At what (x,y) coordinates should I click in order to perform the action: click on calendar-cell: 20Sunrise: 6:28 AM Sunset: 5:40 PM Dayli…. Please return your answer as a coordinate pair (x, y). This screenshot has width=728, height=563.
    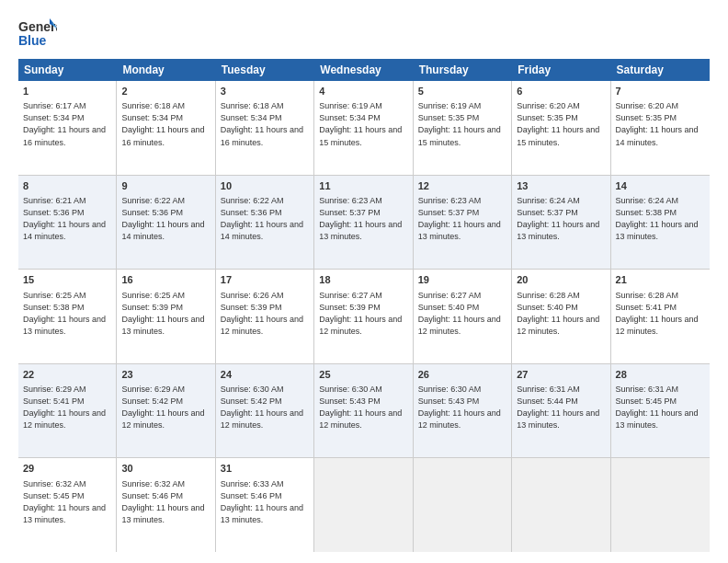
    Looking at the image, I should click on (561, 316).